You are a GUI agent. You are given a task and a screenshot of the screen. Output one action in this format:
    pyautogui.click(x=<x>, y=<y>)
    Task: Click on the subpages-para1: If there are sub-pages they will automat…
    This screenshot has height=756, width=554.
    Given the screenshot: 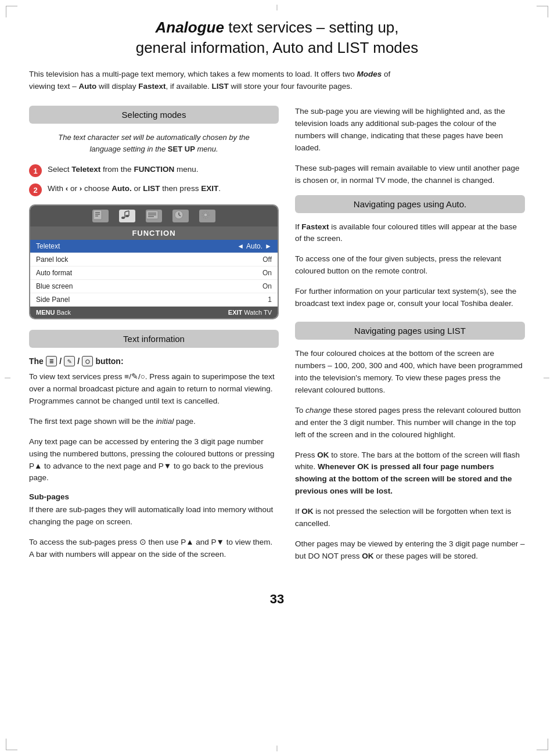 What is the action you would take?
    pyautogui.click(x=154, y=516)
    